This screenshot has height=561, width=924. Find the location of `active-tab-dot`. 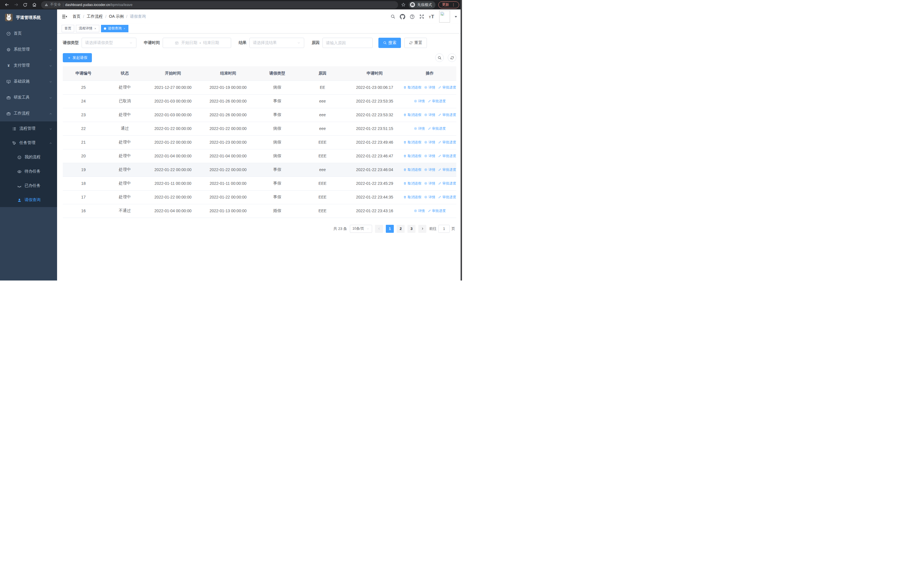

active-tab-dot is located at coordinates (105, 29).